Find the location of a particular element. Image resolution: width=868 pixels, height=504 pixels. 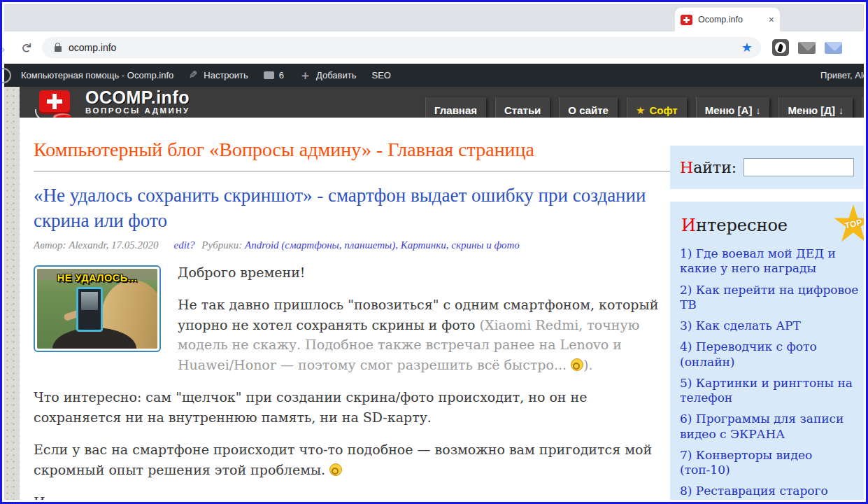

search-widget: Найти: is located at coordinates (767, 167).